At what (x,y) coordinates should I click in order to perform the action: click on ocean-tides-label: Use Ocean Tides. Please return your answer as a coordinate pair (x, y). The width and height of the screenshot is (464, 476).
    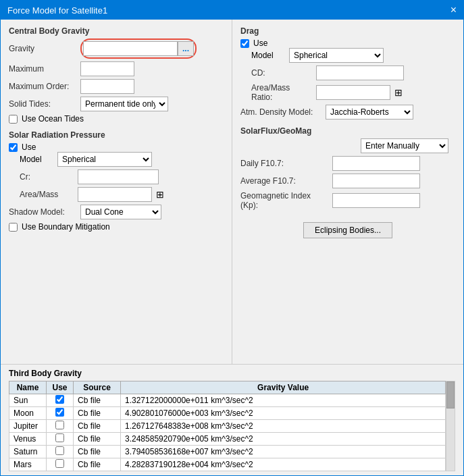
    Looking at the image, I should click on (53, 119).